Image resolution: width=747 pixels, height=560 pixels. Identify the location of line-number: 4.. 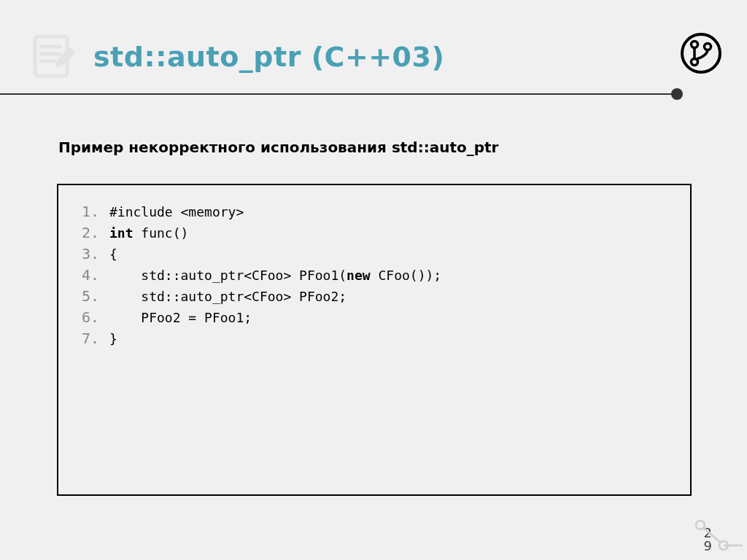
(93, 275).